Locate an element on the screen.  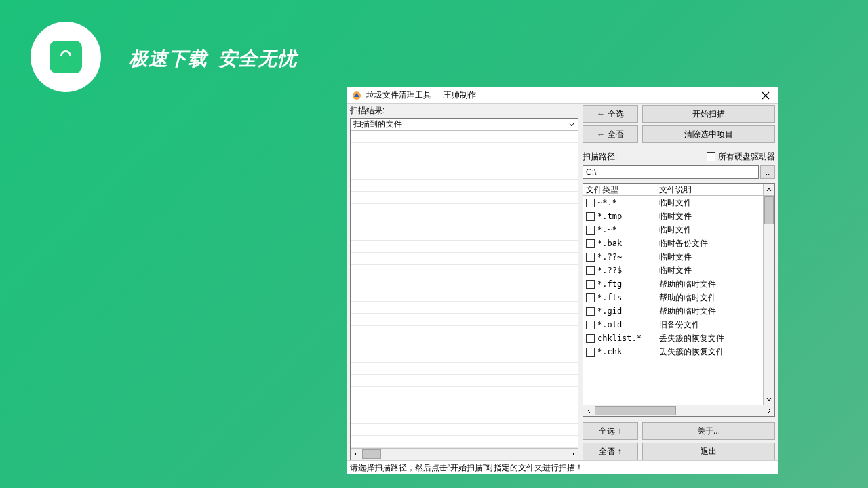
type-pattern: *.ftg is located at coordinates (610, 284).